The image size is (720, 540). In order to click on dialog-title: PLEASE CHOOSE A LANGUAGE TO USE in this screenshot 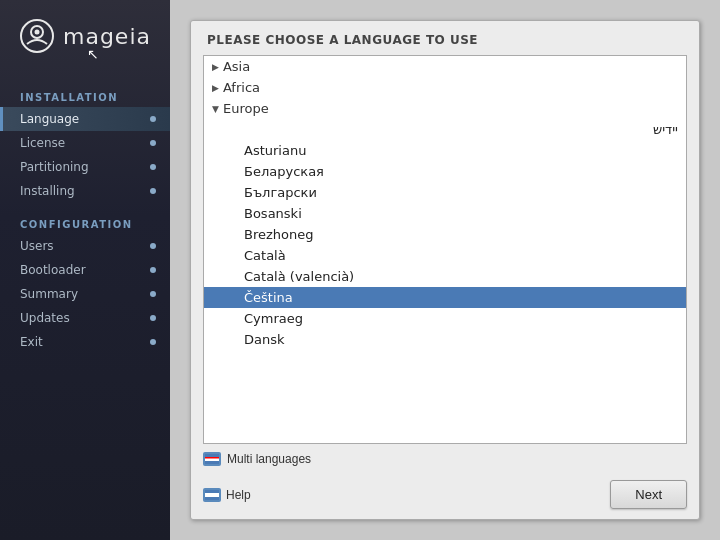, I will do `click(445, 38)`.